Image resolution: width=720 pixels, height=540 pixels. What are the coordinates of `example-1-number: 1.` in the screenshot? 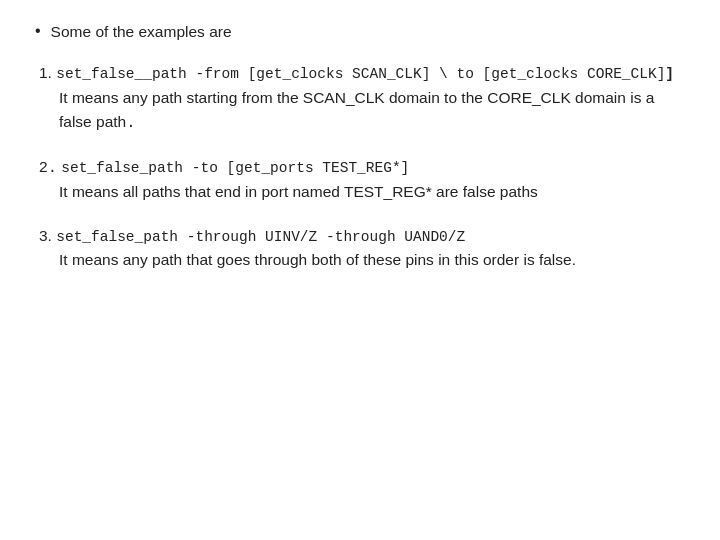 It's located at (48, 72).